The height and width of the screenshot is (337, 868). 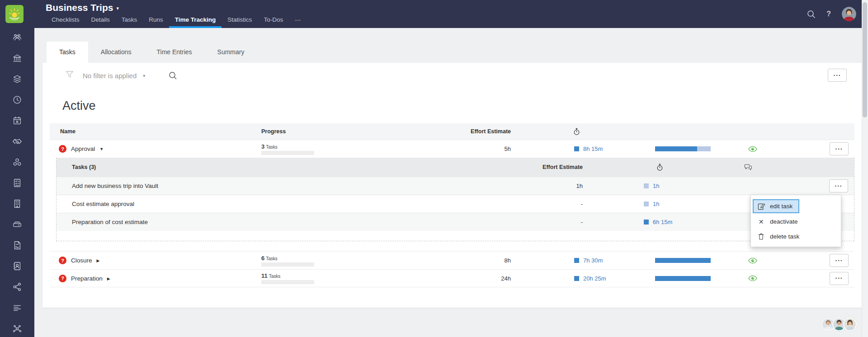 What do you see at coordinates (156, 21) in the screenshot?
I see `nav-tab-runs: Runs` at bounding box center [156, 21].